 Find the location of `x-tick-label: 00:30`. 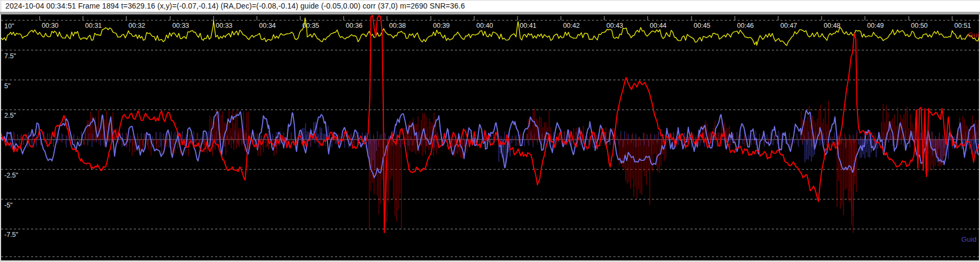

x-tick-label: 00:30 is located at coordinates (50, 26).